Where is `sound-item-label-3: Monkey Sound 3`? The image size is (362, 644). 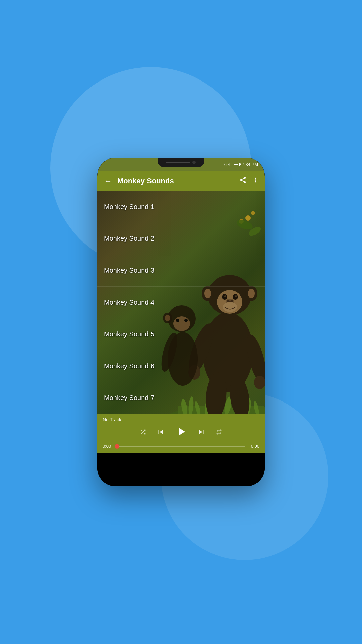 sound-item-label-3: Monkey Sound 3 is located at coordinates (129, 270).